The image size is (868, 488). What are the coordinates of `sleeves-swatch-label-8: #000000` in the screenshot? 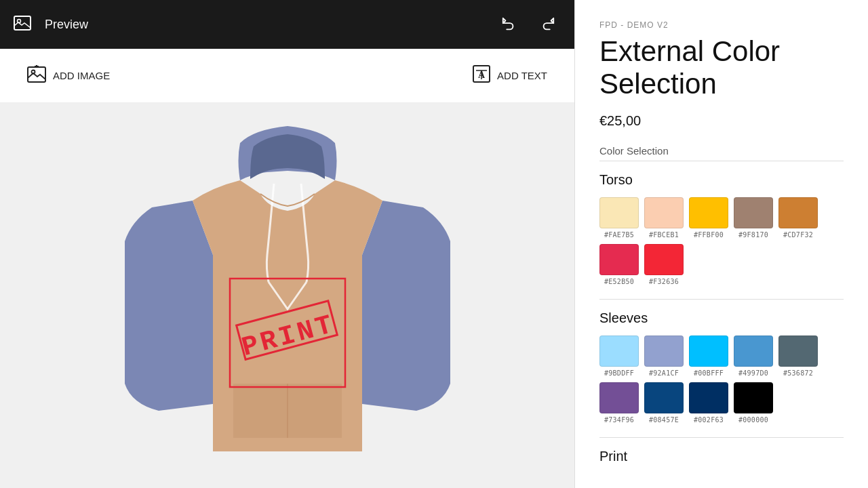 It's located at (753, 420).